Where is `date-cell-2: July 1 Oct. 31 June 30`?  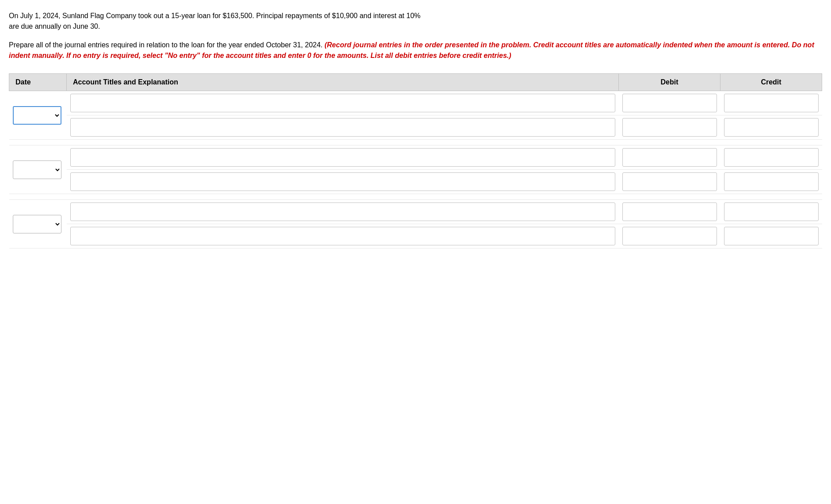
date-cell-2: July 1 Oct. 31 June 30 is located at coordinates (38, 170).